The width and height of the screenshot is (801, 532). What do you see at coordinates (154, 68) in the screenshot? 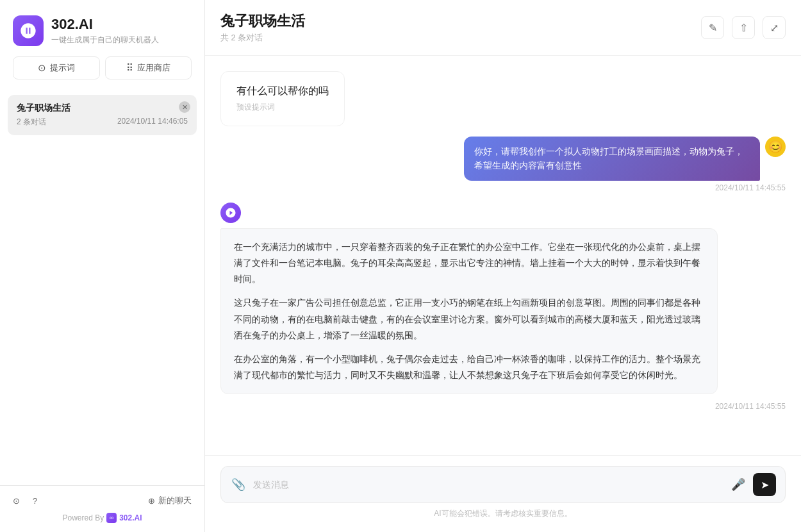
I see `app-store-label: 应用商店` at bounding box center [154, 68].